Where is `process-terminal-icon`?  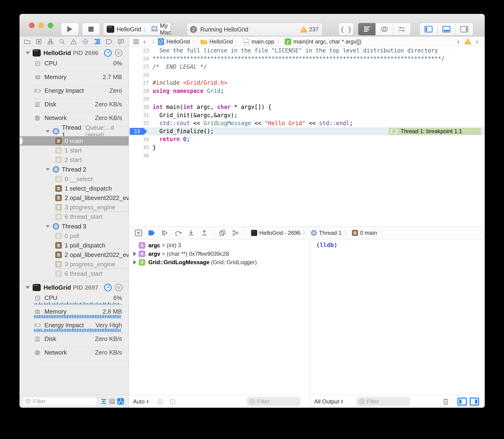 process-terminal-icon is located at coordinates (254, 233).